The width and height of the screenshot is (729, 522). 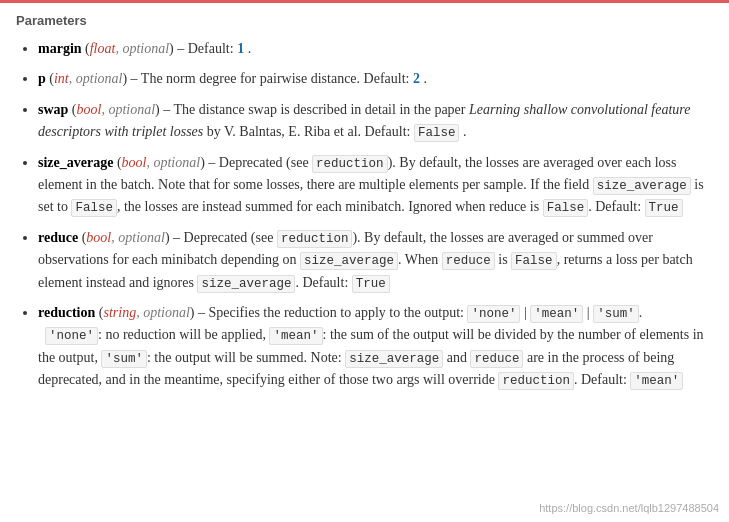 I want to click on param-name-size-average: size_average, so click(x=76, y=162).